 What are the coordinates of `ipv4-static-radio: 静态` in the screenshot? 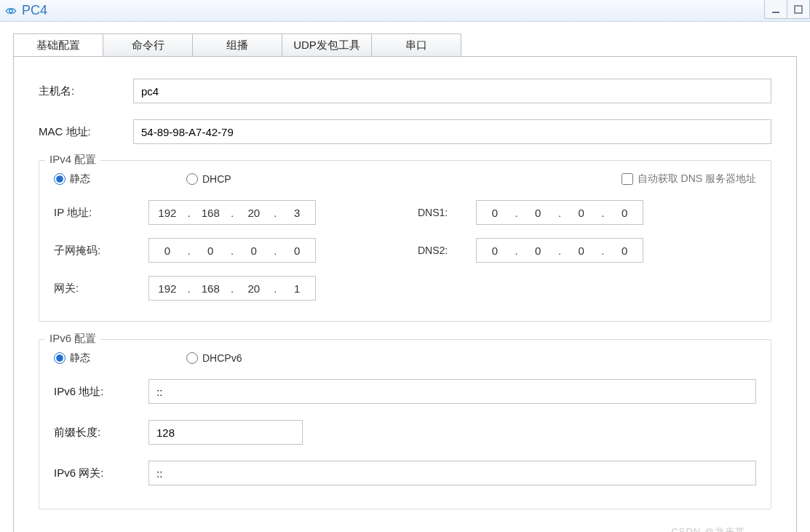 It's located at (72, 179).